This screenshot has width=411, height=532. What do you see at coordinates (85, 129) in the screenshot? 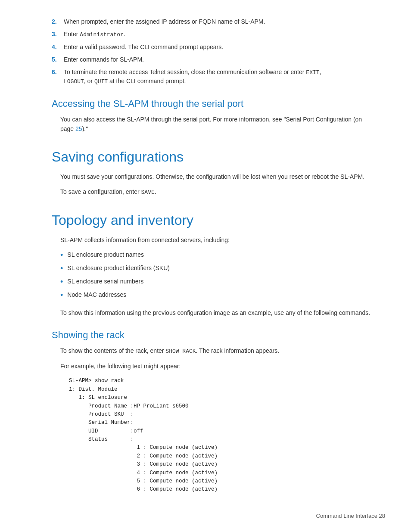
I see `serial-port-text-suffix: )."` at bounding box center [85, 129].